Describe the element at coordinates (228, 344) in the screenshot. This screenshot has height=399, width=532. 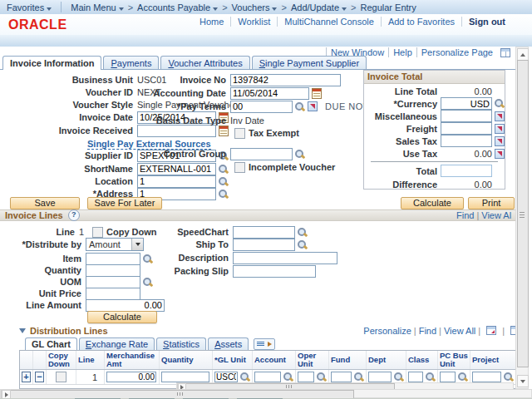
I see `tab-assets: Assets` at that location.